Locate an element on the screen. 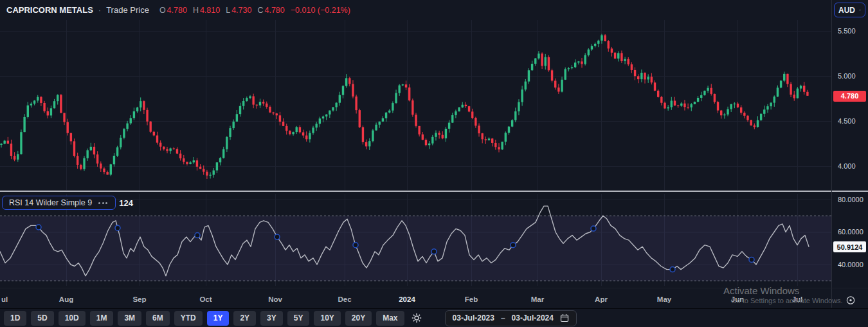 This screenshot has width=868, height=327. price-change: −0.010 (−0.21%) is located at coordinates (320, 10).